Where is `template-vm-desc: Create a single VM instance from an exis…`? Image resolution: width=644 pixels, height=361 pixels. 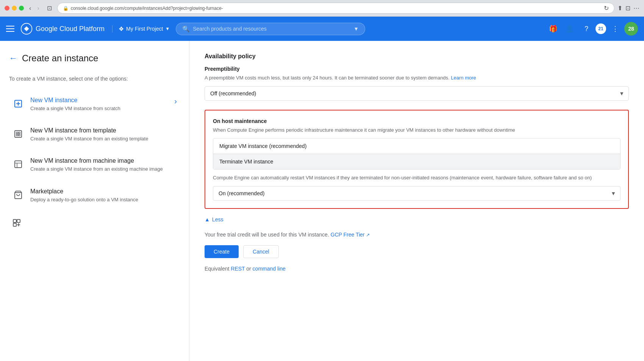 template-vm-desc: Create a single VM instance from an exis… is located at coordinates (104, 139).